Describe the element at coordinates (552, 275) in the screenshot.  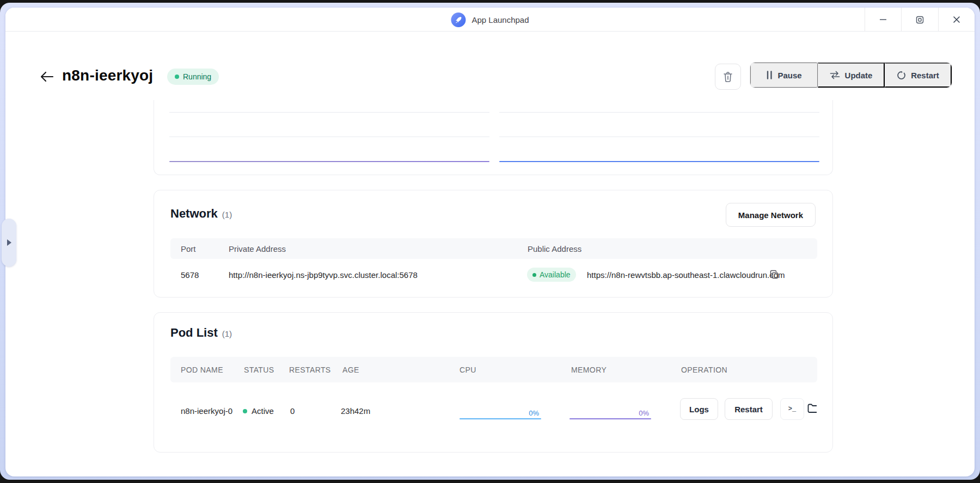
I see `availability-badge: Available` at that location.